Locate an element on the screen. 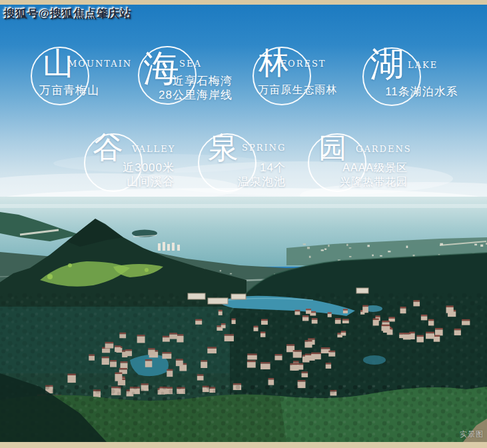  badge-en-label: VALLEY is located at coordinates (153, 149).